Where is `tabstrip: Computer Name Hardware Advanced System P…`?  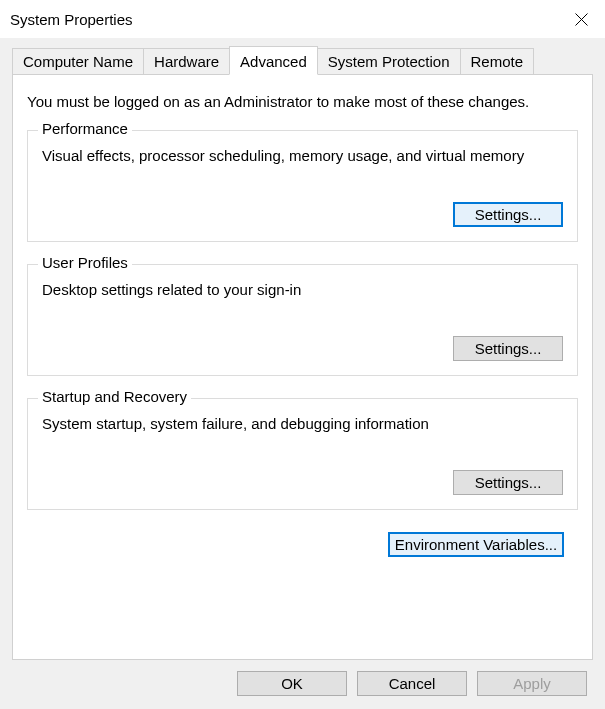
tabstrip: Computer Name Hardware Advanced System P… is located at coordinates (302, 61).